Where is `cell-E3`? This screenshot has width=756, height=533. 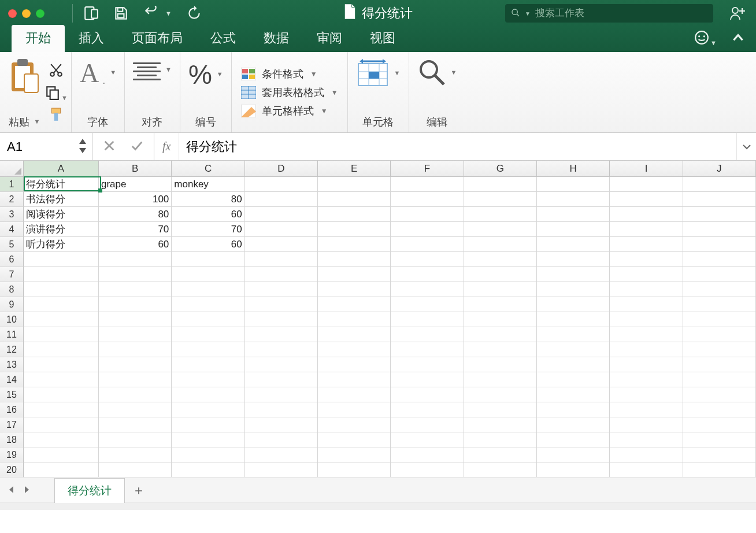
cell-E3 is located at coordinates (354, 214).